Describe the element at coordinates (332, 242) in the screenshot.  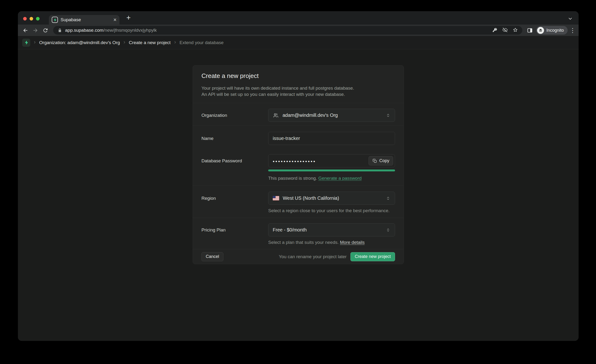
I see `pricing-help-text: Select a plan that suits your needs. Mor…` at that location.